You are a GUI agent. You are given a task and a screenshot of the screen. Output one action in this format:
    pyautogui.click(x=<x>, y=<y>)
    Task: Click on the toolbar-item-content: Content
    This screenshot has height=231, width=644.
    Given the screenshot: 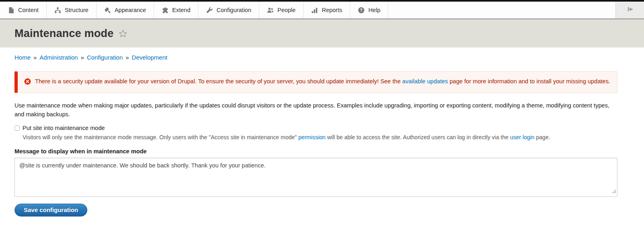 What is the action you would take?
    pyautogui.click(x=23, y=10)
    